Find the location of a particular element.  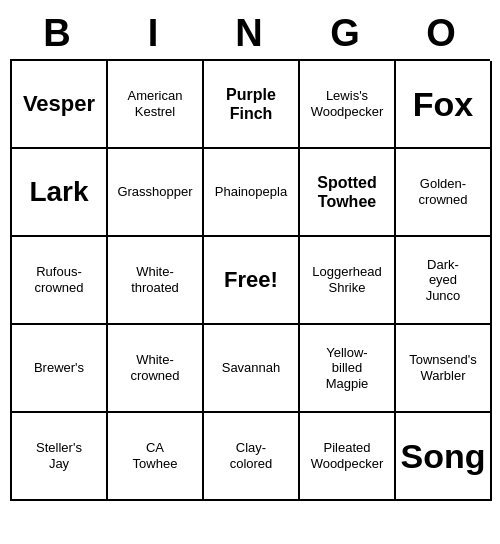

bingo-cell: Yellow- billed Magpie is located at coordinates (348, 369).